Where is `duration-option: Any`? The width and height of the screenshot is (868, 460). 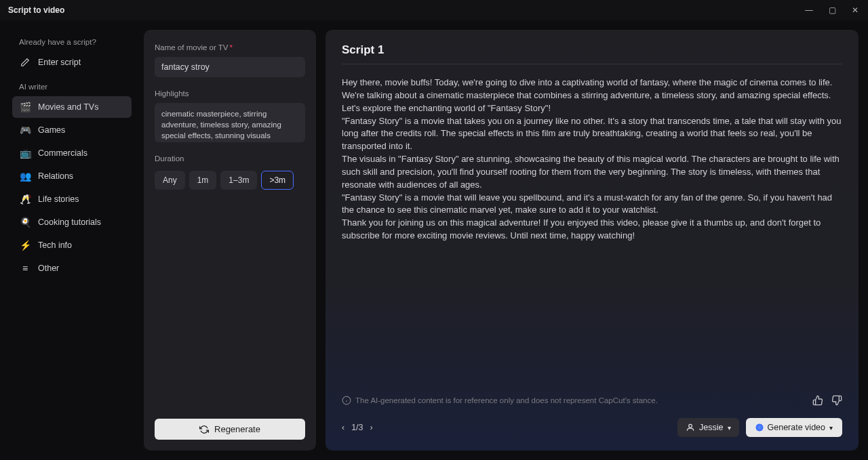 duration-option: Any is located at coordinates (170, 180).